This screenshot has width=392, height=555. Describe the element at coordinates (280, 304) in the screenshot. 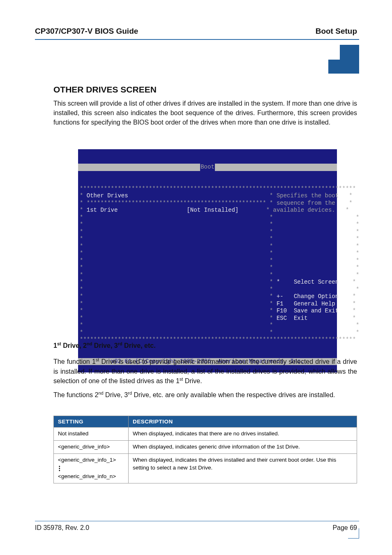

I see `bios-key-f1: F1` at that location.